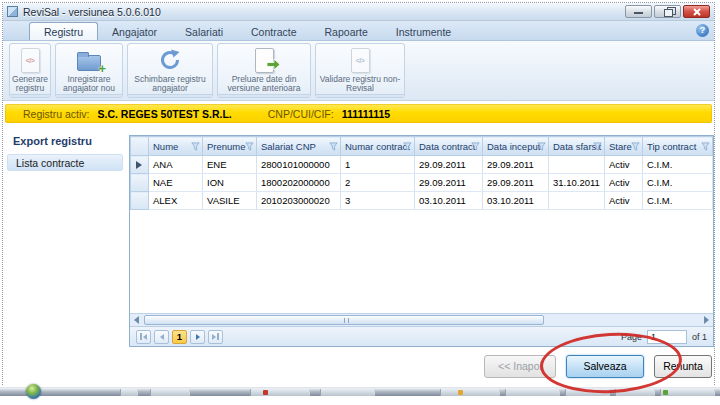 This screenshot has width=720, height=405. Describe the element at coordinates (134, 32) in the screenshot. I see `tab-angajator: Angajator` at that location.